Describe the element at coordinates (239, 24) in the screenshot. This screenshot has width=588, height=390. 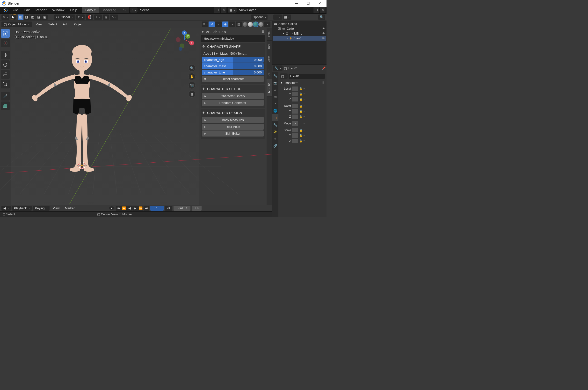
I see `xray-toggle: ▥` at that location.